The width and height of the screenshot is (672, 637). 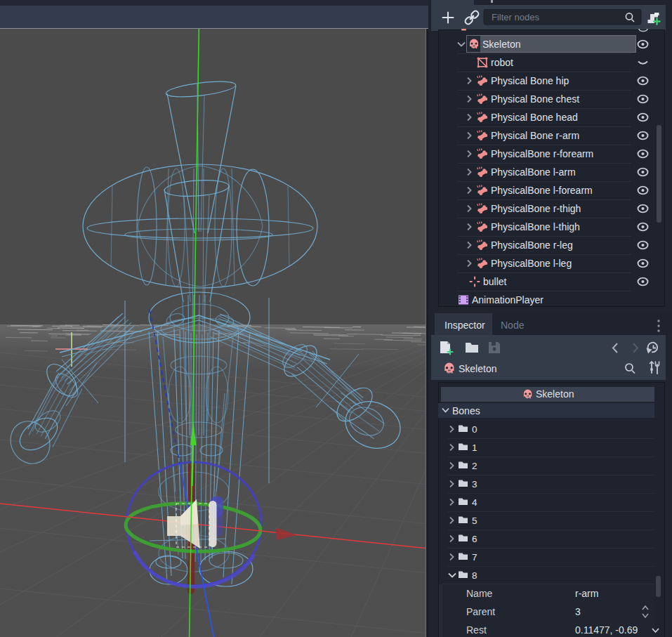 What do you see at coordinates (587, 593) in the screenshot?
I see `svg-text: r-arm` at bounding box center [587, 593].